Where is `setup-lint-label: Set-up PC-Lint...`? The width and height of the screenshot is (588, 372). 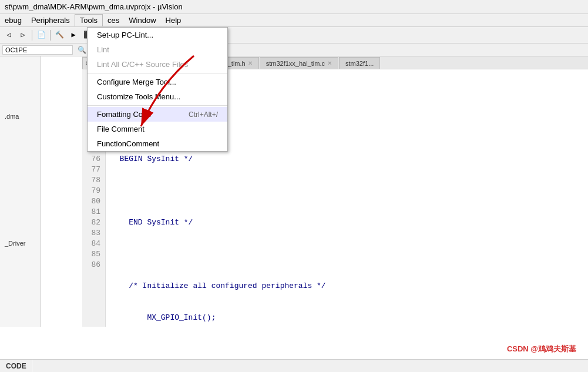 setup-lint-label: Set-up PC-Lint... is located at coordinates (125, 35).